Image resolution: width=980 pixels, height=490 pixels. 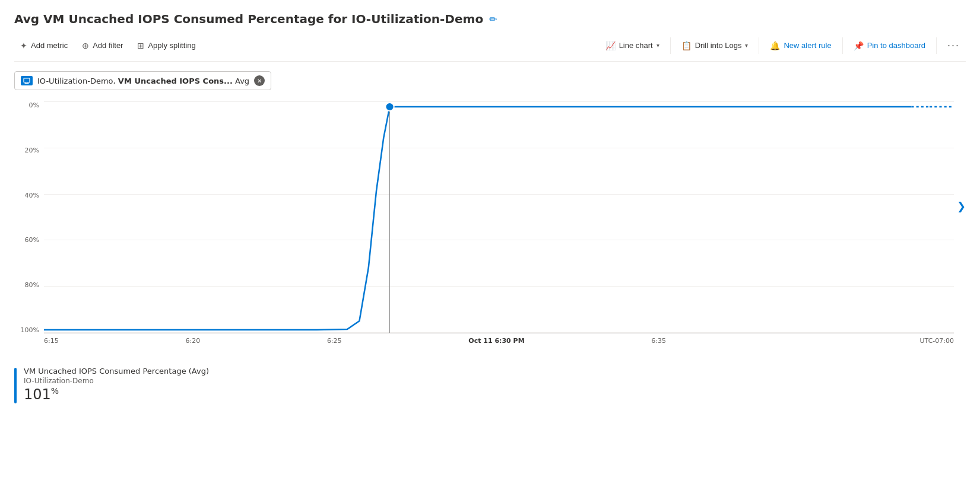 I want to click on chart-peak-dot, so click(x=389, y=107).